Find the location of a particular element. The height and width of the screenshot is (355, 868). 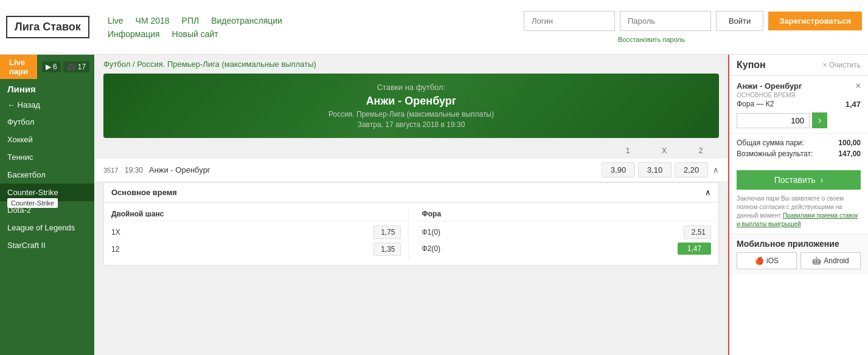

odds-col-x-label: X is located at coordinates (664, 151).